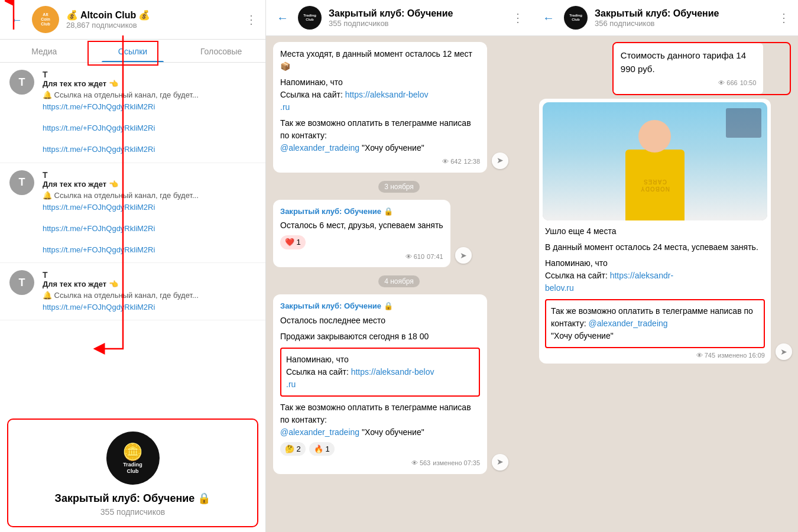 The image size is (798, 532). I want to click on link-title-3: Для тех кто ждет 👈, so click(149, 284).